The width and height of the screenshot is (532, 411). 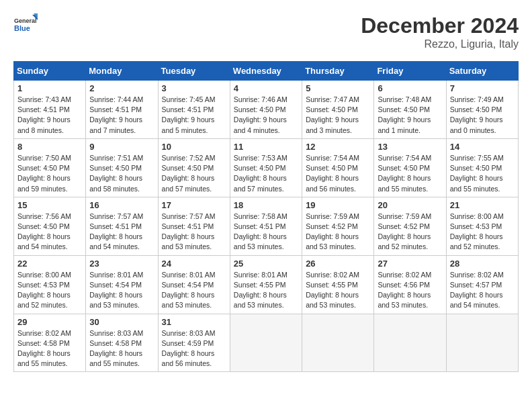 What do you see at coordinates (410, 205) in the screenshot?
I see `day-number: 20` at bounding box center [410, 205].